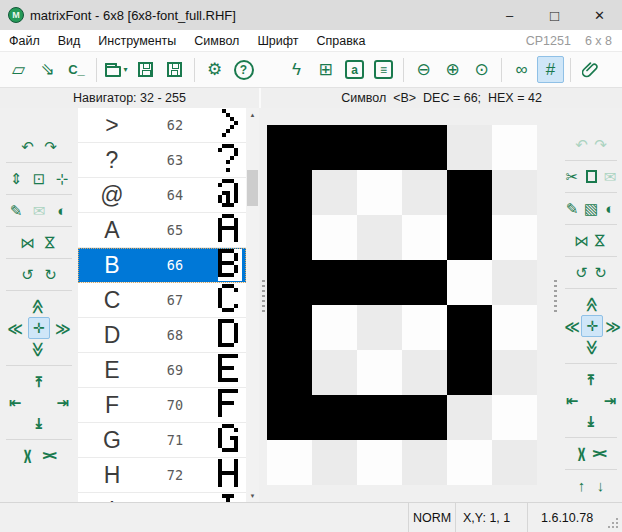  I want to click on cut-button: ✂, so click(572, 176).